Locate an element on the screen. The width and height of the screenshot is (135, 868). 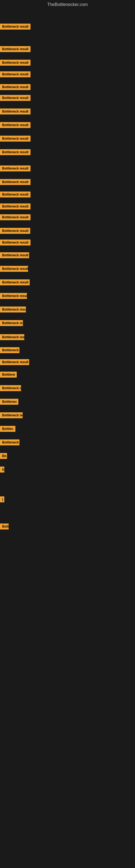
list-item: Bottlen is located at coordinates (8, 429).